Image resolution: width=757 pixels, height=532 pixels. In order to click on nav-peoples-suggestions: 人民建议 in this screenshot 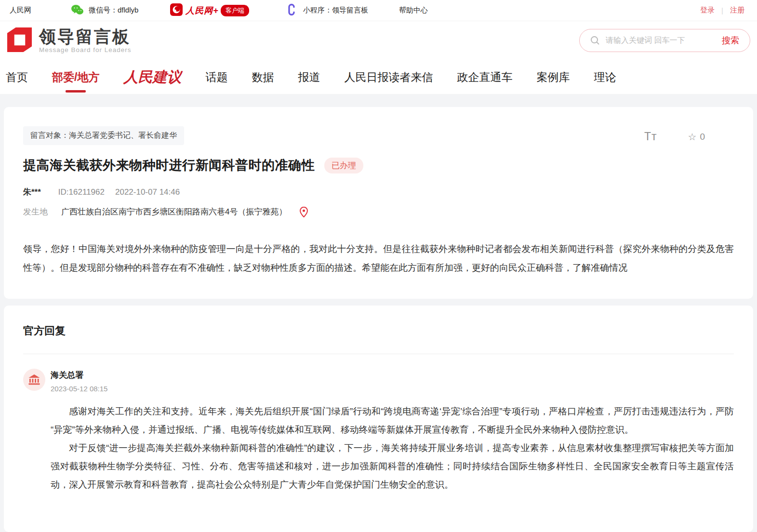, I will do `click(152, 77)`.